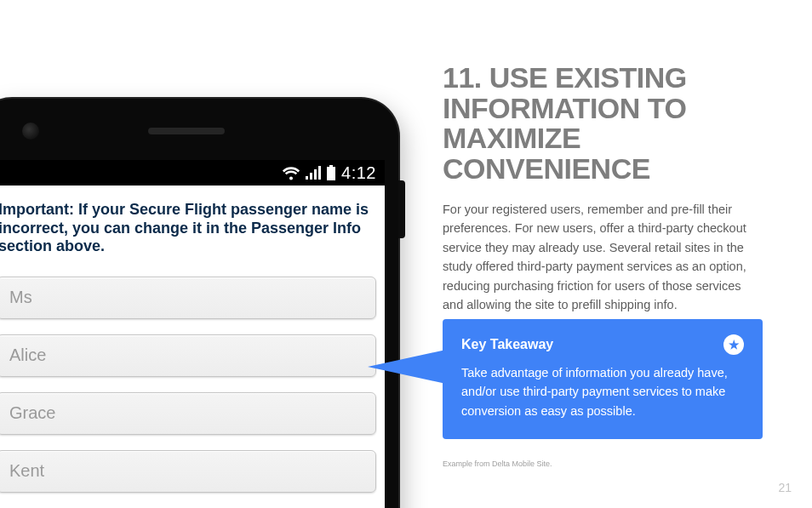 This screenshot has height=508, width=812. Describe the element at coordinates (603, 124) in the screenshot. I see `article-heading: 11. USE EXISTING INFORMATION TO MAXIMIZE…` at that location.